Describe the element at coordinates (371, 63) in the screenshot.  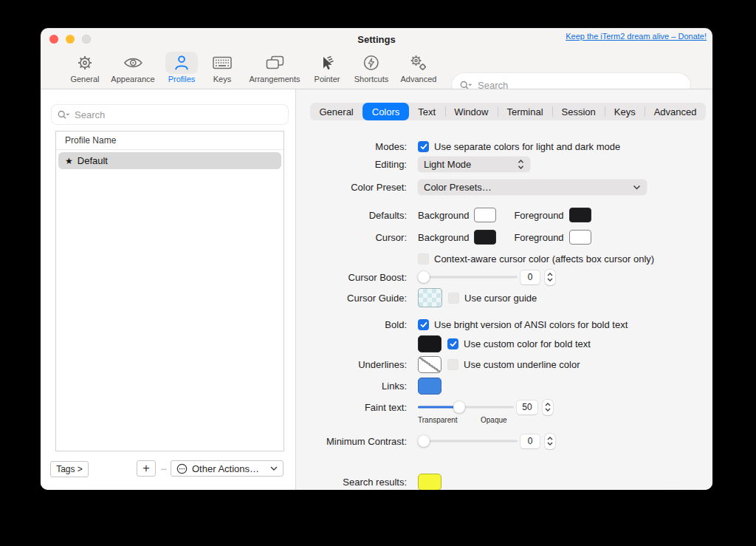
I see `bolt-circle-icon` at that location.